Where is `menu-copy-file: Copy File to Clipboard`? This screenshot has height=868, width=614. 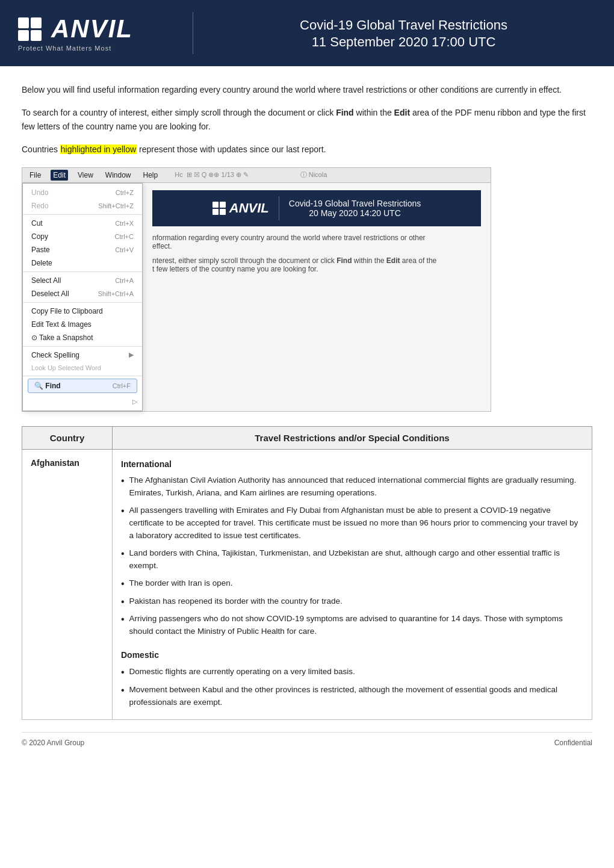 menu-copy-file: Copy File to Clipboard is located at coordinates (82, 311).